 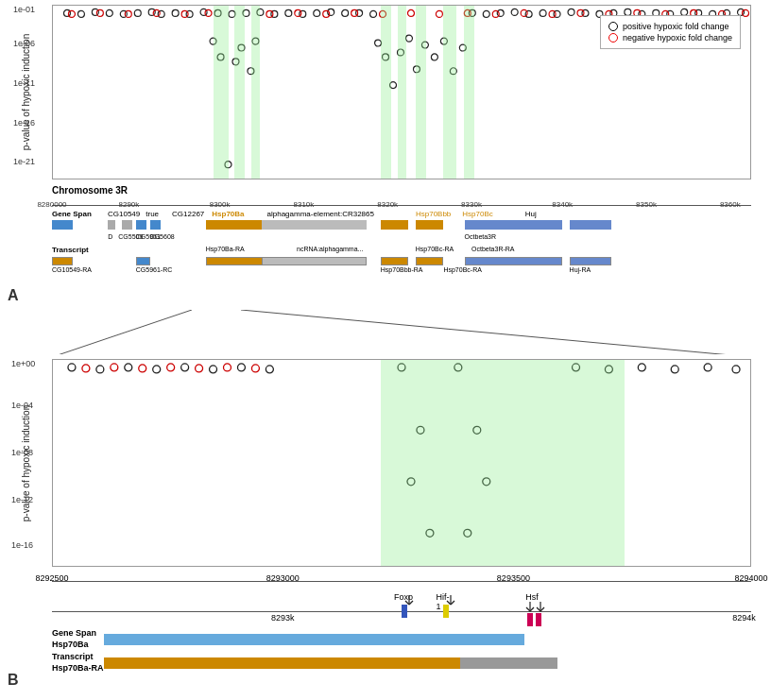 I want to click on hsf-label: Hsf, so click(x=532, y=597).